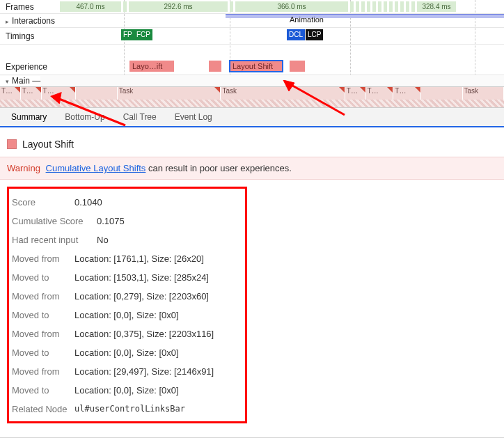 This screenshot has width=504, height=438. I want to click on metric-row: Moved fromLocation: [0,375], Size: [2203…, so click(125, 334).